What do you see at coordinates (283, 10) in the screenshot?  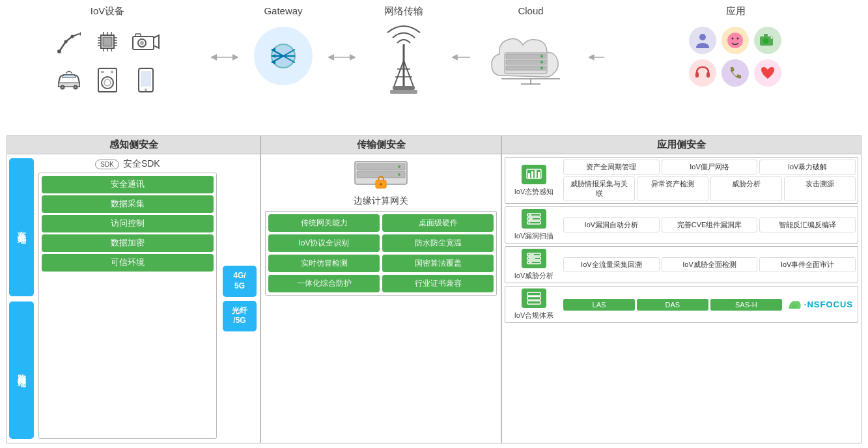 I see `gateway-label: Gateway` at bounding box center [283, 10].